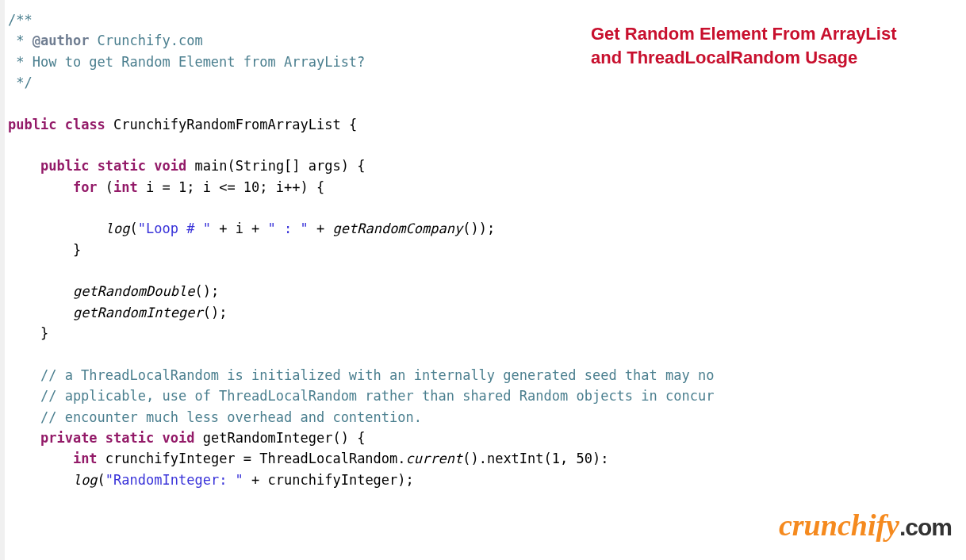 The width and height of the screenshot is (966, 560). Describe the element at coordinates (69, 438) in the screenshot. I see `kw-private: private` at that location.